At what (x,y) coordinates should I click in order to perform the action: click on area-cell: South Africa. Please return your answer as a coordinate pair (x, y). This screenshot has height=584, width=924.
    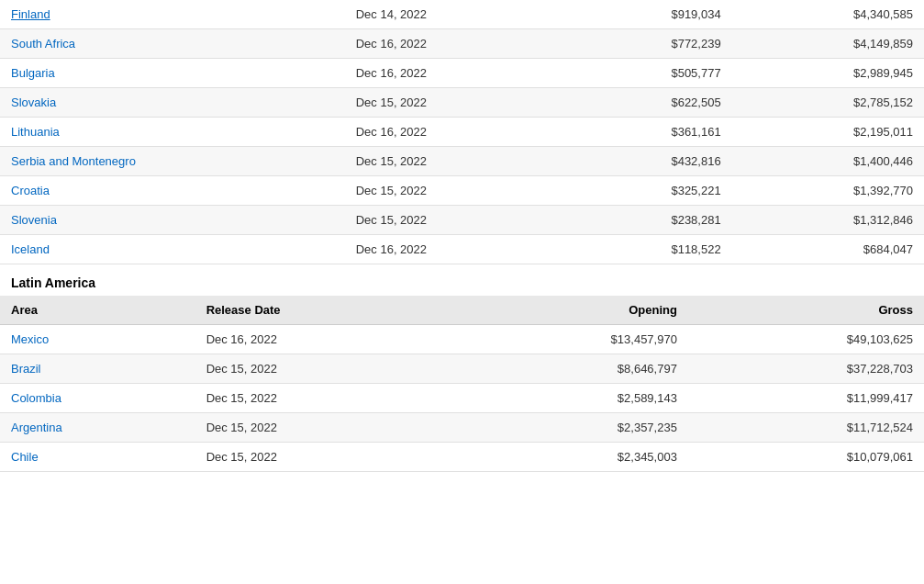
    Looking at the image, I should click on (173, 44).